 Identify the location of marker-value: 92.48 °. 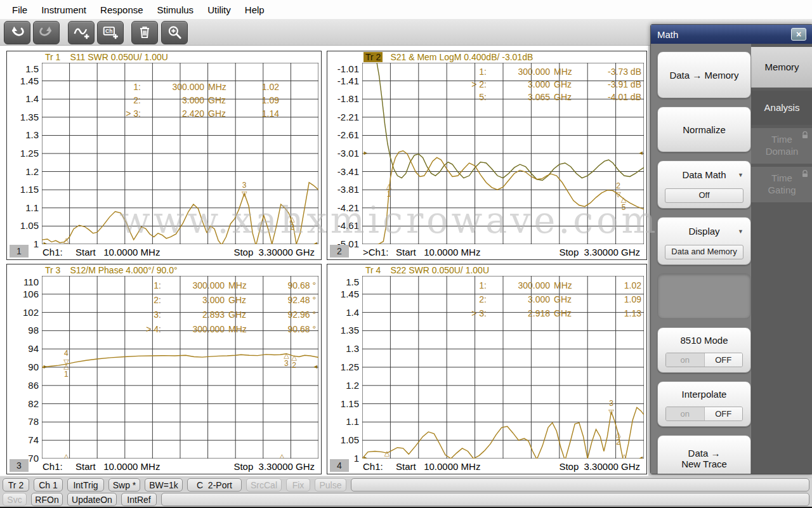
(285, 300).